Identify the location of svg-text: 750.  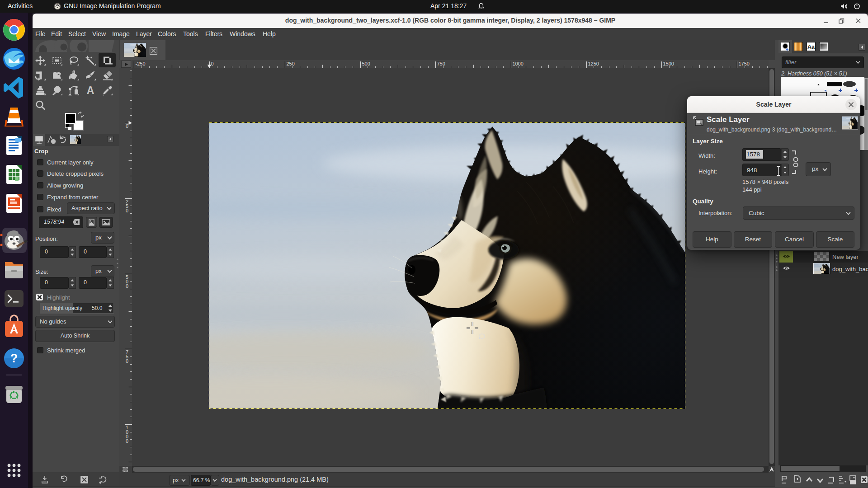
(441, 64).